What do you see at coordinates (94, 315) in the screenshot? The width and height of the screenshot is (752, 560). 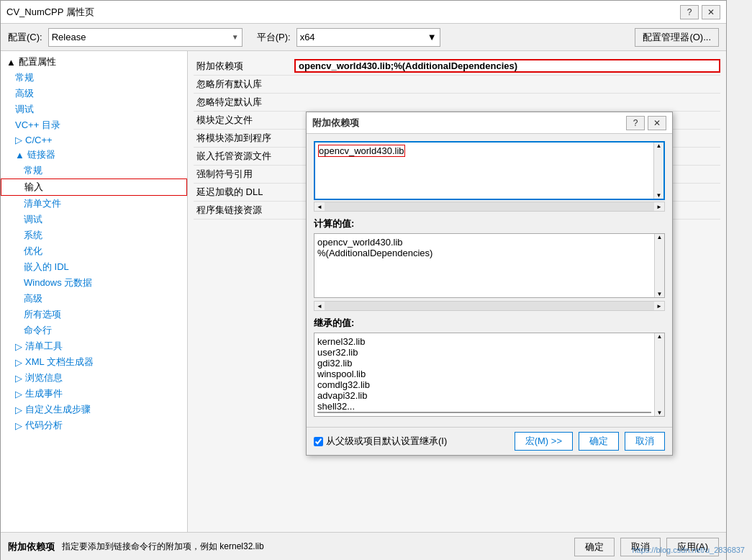 I see `tree-item-all-options: 所有选项` at bounding box center [94, 315].